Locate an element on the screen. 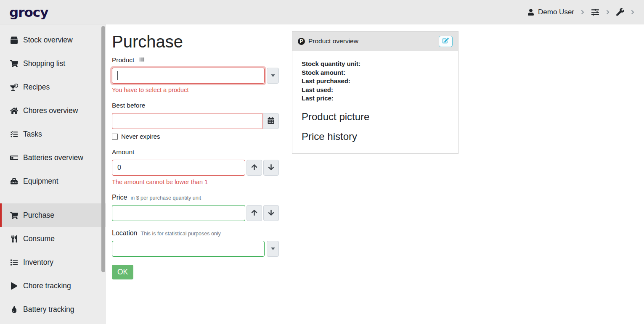 The image size is (644, 324). never-expires-checkbox is located at coordinates (115, 137).